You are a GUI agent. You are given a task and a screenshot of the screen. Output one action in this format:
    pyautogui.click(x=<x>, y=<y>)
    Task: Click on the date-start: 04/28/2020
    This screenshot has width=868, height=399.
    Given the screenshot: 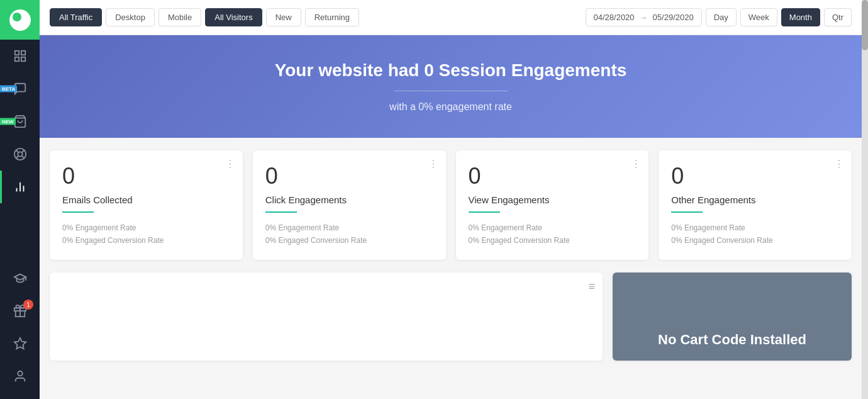 What is the action you would take?
    pyautogui.click(x=614, y=18)
    